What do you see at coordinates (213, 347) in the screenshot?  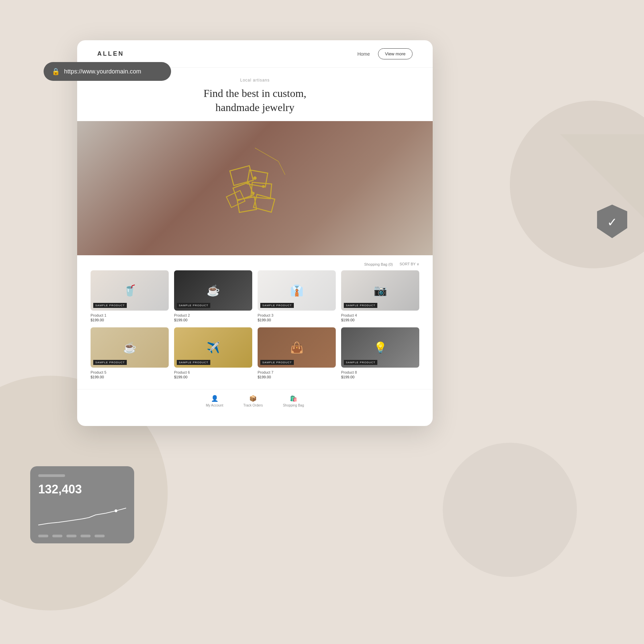 I see `product-image-6: ✈️ SAMPLE PRODUCT` at bounding box center [213, 347].